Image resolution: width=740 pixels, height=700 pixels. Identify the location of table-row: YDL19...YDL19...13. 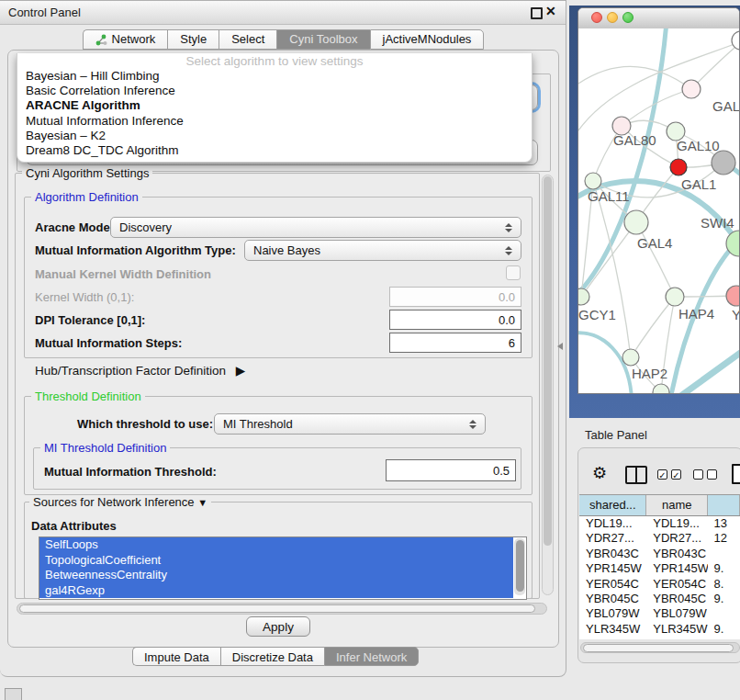
(659, 524).